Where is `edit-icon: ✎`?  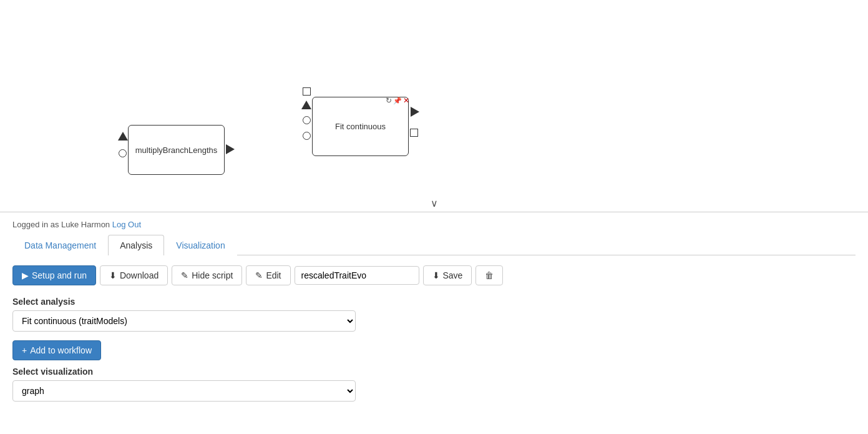
edit-icon: ✎ is located at coordinates (259, 275).